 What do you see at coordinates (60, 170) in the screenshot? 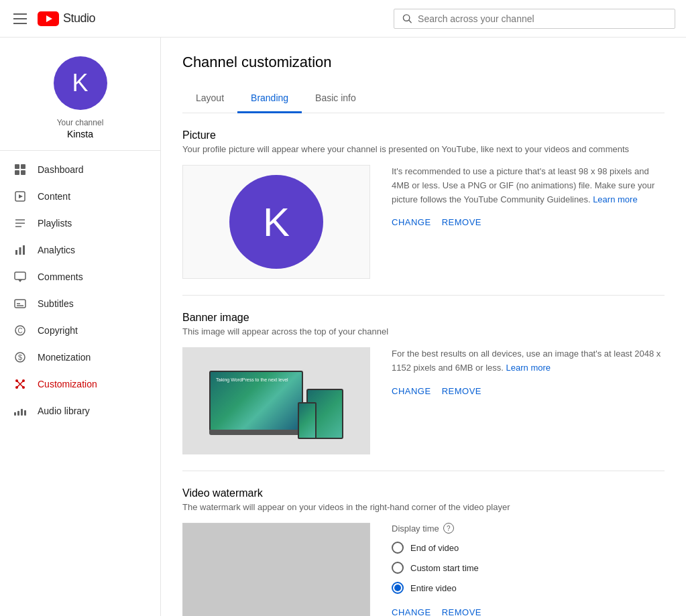
I see `sidebar-item-dashboard-label: Dashboard` at bounding box center [60, 170].